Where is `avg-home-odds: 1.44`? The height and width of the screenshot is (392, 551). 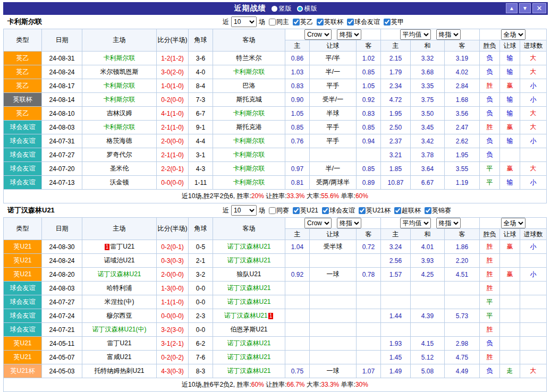
avg-home-odds: 1.44 is located at coordinates (396, 316).